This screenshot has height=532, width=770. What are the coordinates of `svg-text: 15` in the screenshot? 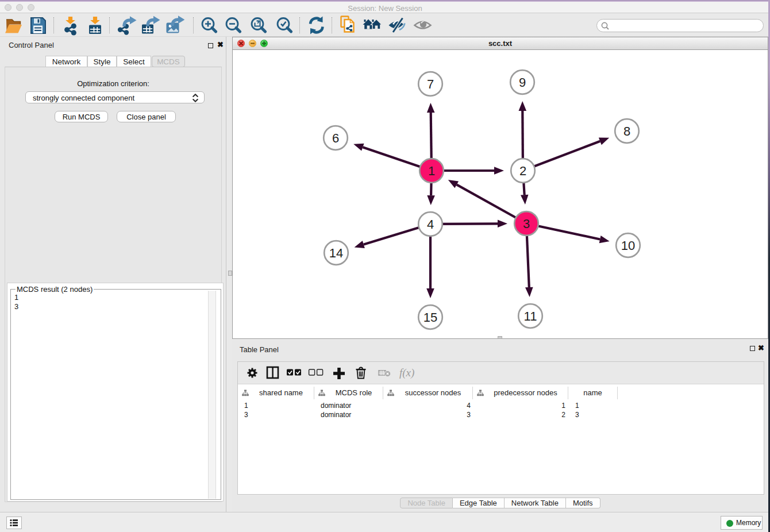 It's located at (430, 317).